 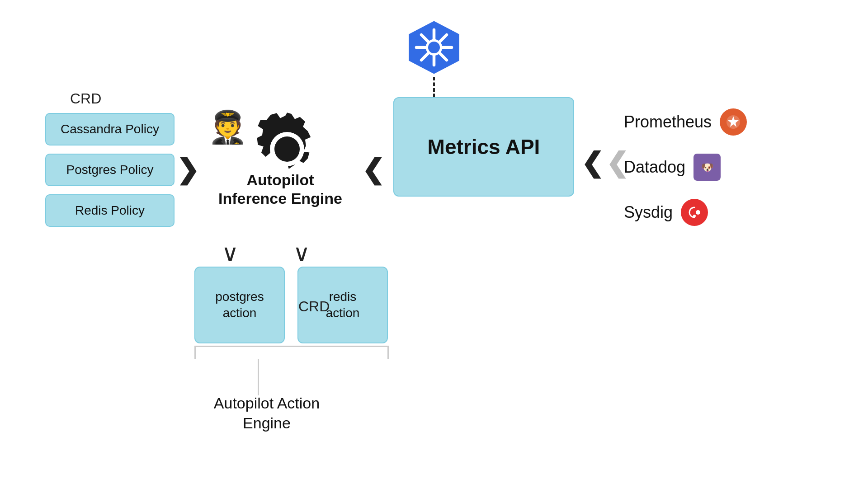 I want to click on datadog-icon: 🐶, so click(x=707, y=167).